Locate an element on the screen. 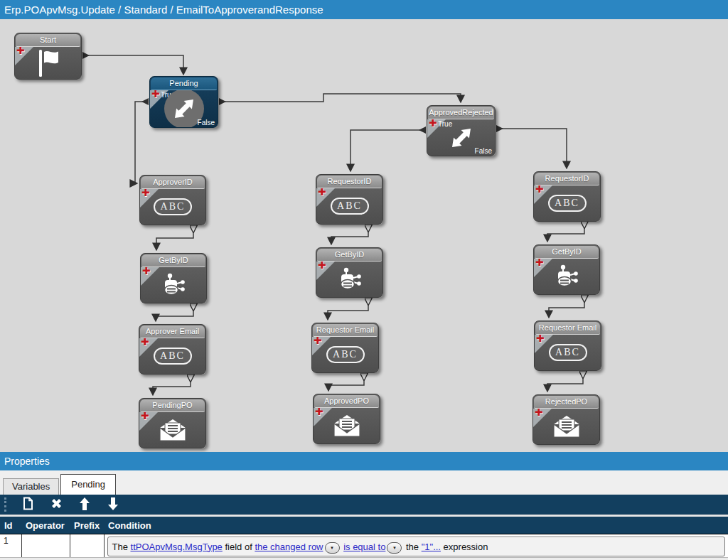 Image resolution: width=728 pixels, height=560 pixels. move-down-button is located at coordinates (113, 505).